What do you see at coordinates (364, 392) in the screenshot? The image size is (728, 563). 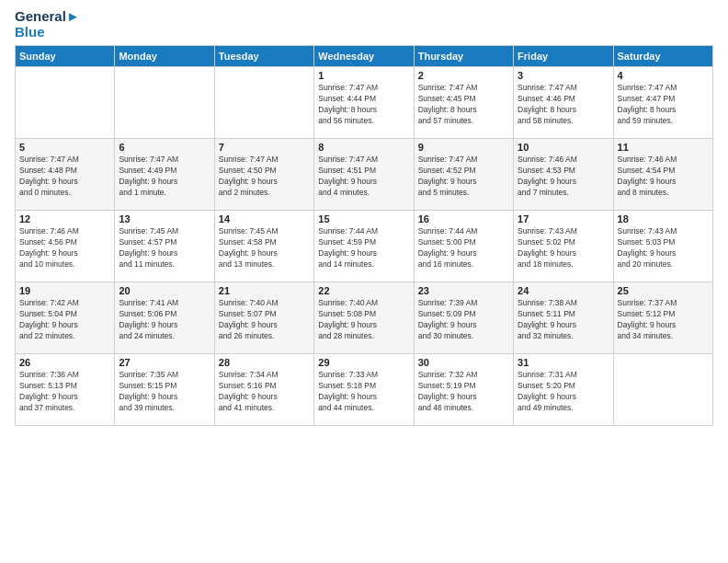 I see `day-info: Sunrise: 7:33 AM Sunset: 5:18 PM Dayligh…` at bounding box center [364, 392].